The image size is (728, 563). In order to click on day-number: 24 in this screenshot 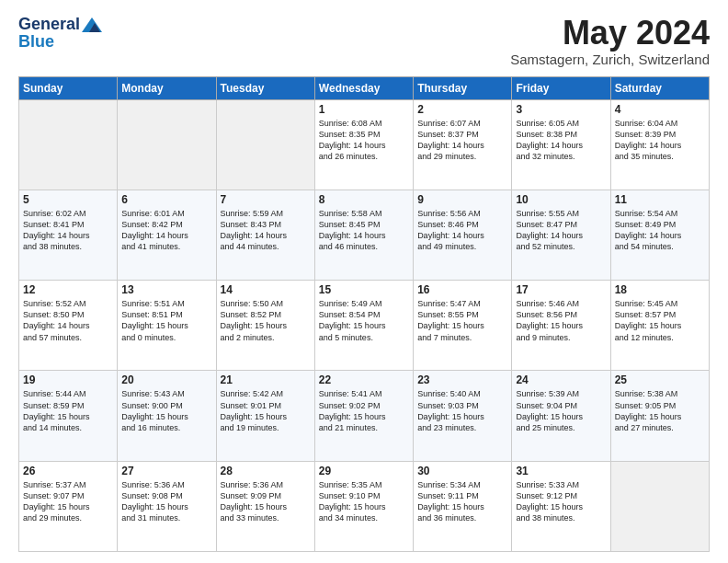, I will do `click(561, 380)`.